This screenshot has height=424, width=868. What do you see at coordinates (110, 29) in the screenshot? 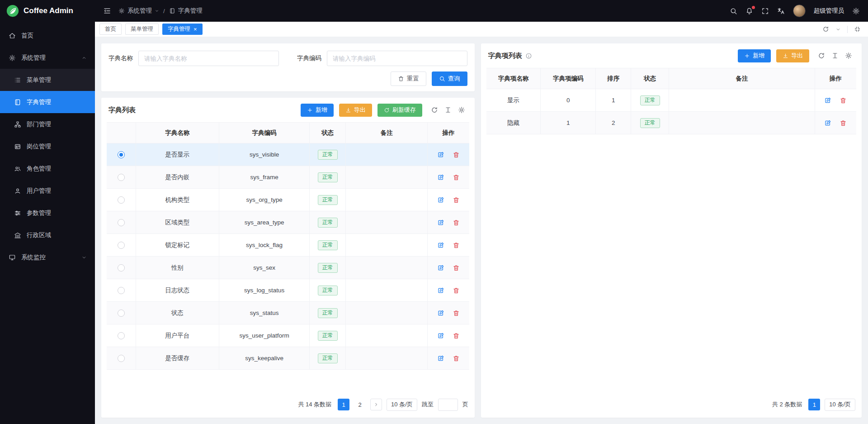
I see `tab-home: 首页` at bounding box center [110, 29].